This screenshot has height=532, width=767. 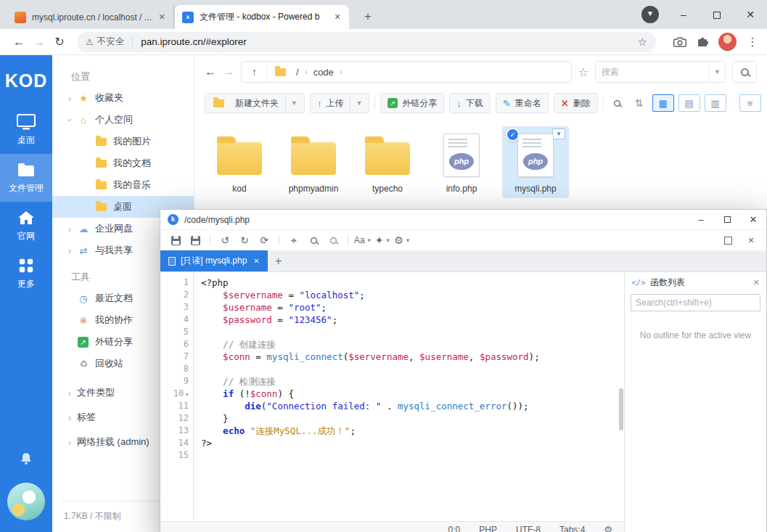 What do you see at coordinates (176, 240) in the screenshot?
I see `save-icon` at bounding box center [176, 240].